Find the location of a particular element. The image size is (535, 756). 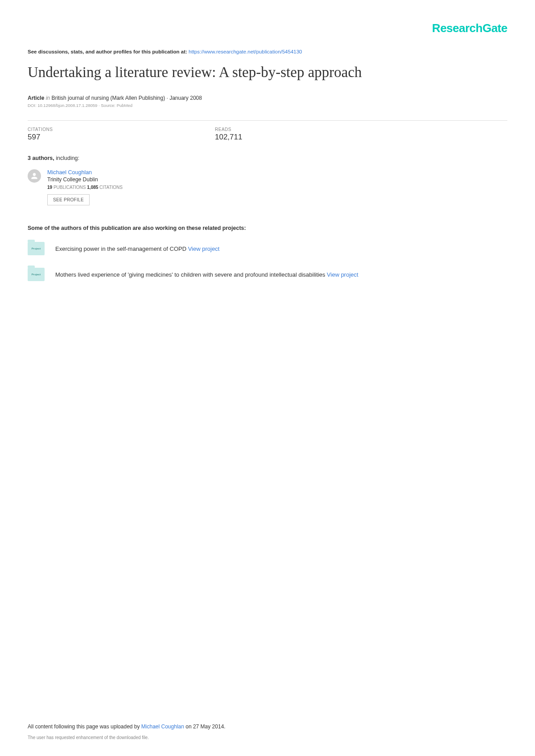

authors-count: 3 authors, is located at coordinates (41, 158).